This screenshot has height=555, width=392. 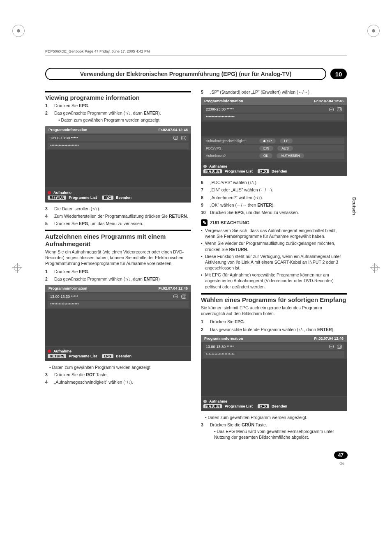 What do you see at coordinates (274, 148) in the screenshot?
I see `setting-pdcvps: PDC/VPS EIN AUS` at bounding box center [274, 148].